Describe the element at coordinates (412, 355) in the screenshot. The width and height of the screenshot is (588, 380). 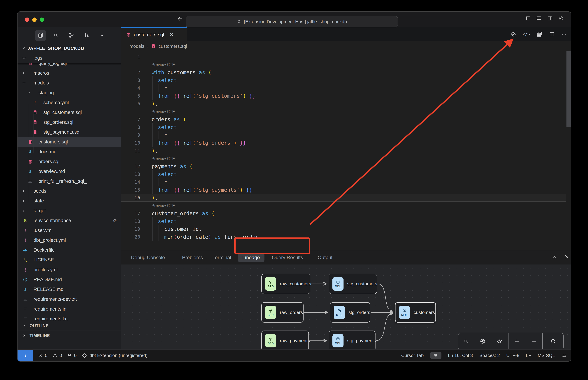
I see `cursor-tab: Cursor Tab` at that location.